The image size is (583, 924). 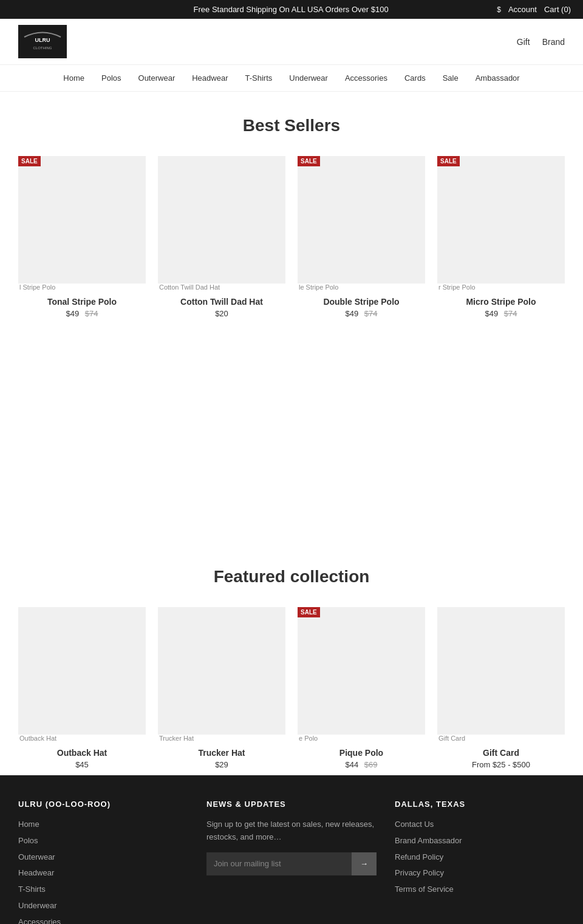 I want to click on product-card: Cotton Twill Dad Hat Cotton Twill Dad Ha…, so click(x=222, y=237).